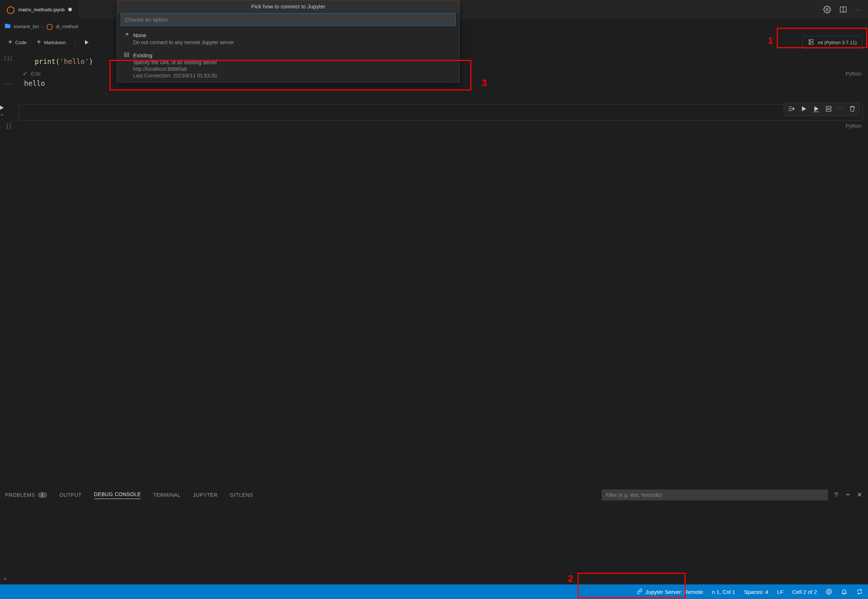 This screenshot has width=868, height=599. Describe the element at coordinates (206, 495) in the screenshot. I see `panel-tab-jupyter: JUPYTER` at that location.